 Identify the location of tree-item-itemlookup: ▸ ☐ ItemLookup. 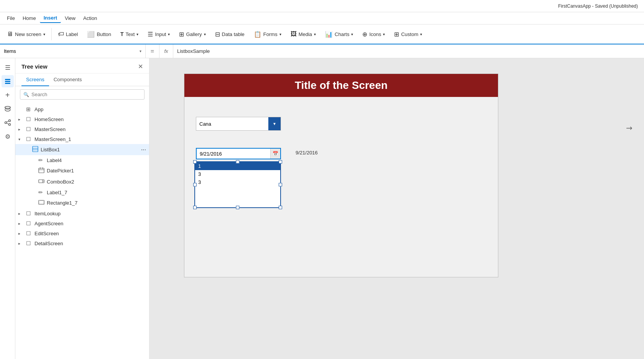
(82, 213).